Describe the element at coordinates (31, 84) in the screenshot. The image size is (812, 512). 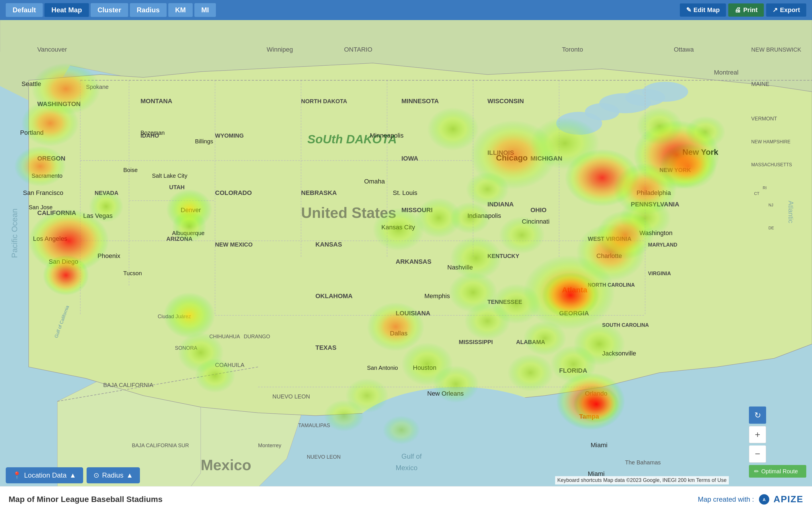
I see `svg-text: Seattle` at that location.